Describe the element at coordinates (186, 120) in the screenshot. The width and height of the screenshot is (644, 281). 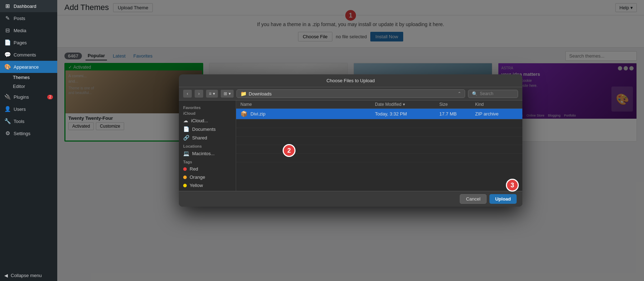
I see `icloud-icon: ☁` at that location.